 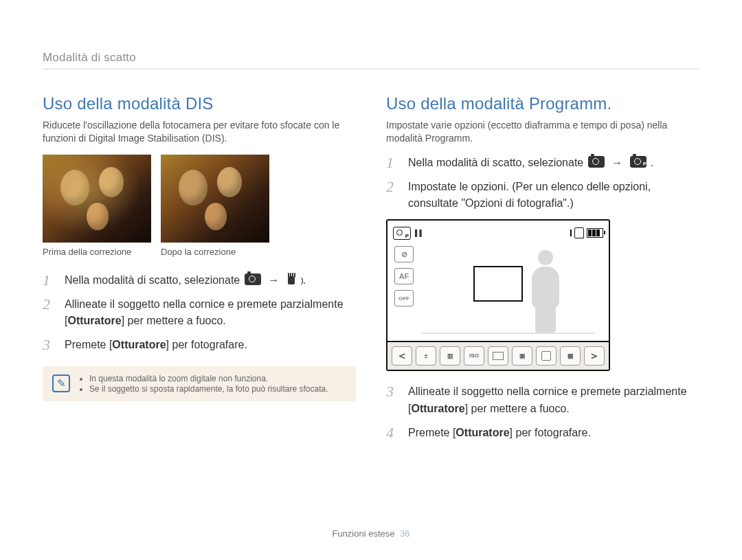 I want to click on left-title: Uso della modalità DIS, so click(x=199, y=104).